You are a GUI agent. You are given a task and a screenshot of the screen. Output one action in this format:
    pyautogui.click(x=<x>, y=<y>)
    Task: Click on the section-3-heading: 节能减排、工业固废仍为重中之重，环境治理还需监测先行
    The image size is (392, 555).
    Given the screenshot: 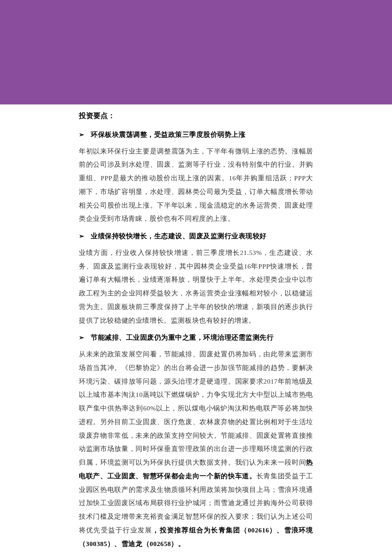 What is the action you would take?
    pyautogui.click(x=182, y=338)
    